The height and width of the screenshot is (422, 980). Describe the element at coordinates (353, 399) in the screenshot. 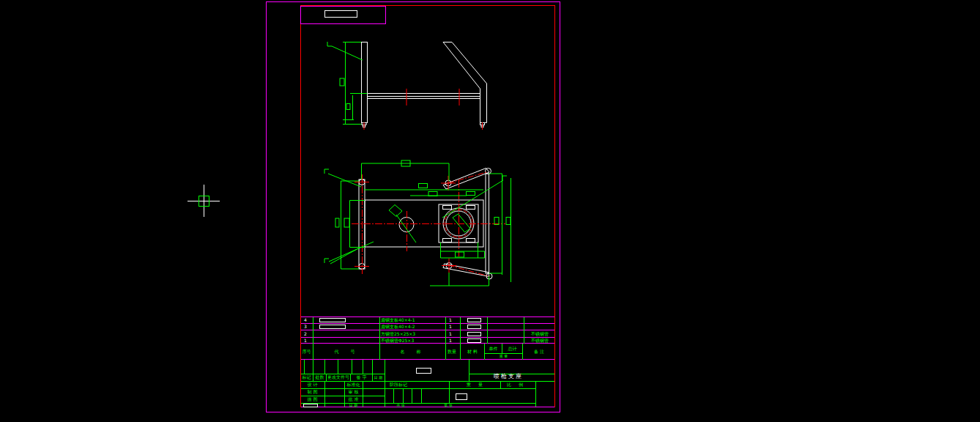

I see `tb-approve-label: 批 准` at that location.